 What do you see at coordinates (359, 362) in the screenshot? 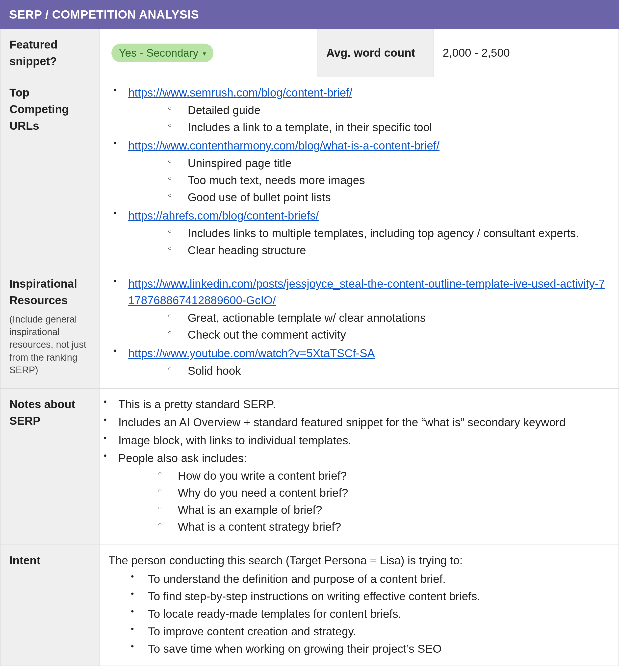
I see `list-item: https://www.youtube.com/watch?v=5XtaTSCf…` at bounding box center [359, 362].